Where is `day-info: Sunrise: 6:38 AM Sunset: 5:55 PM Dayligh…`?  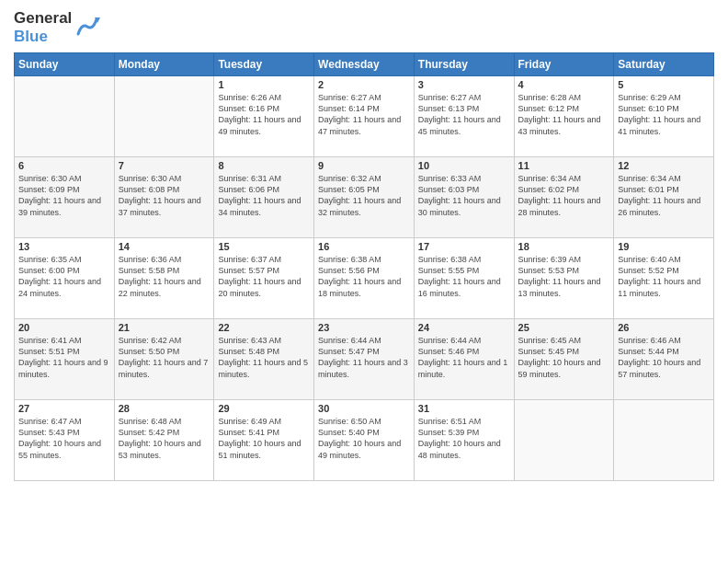 day-info: Sunrise: 6:38 AM Sunset: 5:55 PM Dayligh… is located at coordinates (464, 276).